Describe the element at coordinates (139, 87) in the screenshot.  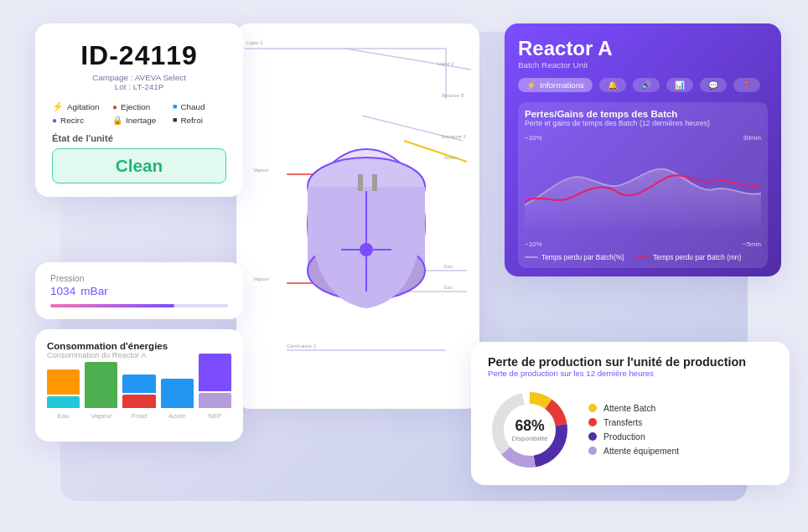
I see `lot-label: Lot : LT-241P` at that location.